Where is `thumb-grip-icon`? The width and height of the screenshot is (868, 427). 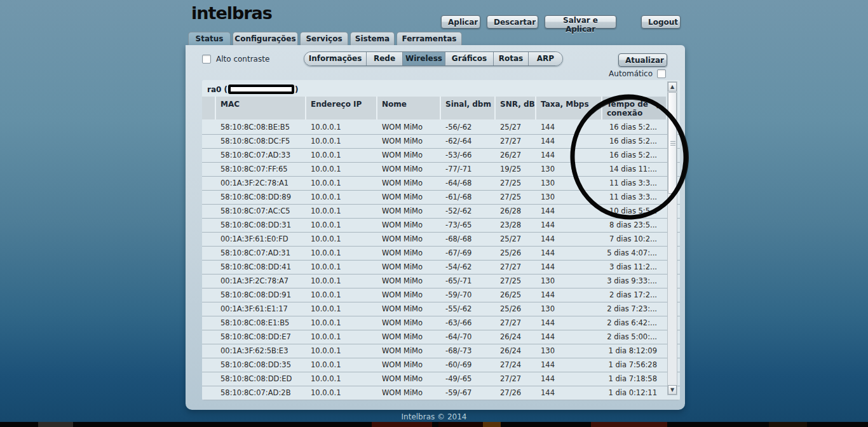 thumb-grip-icon is located at coordinates (673, 144).